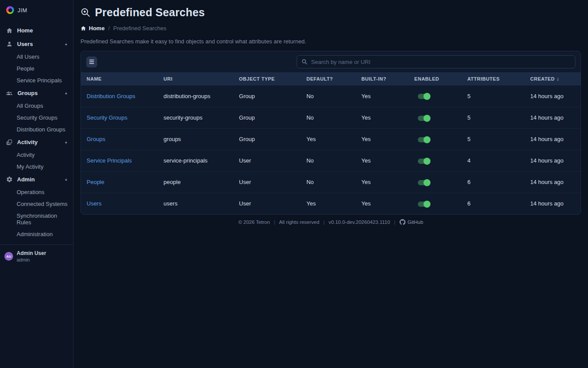  Describe the element at coordinates (32, 253) in the screenshot. I see `user-name: Admin User` at that location.